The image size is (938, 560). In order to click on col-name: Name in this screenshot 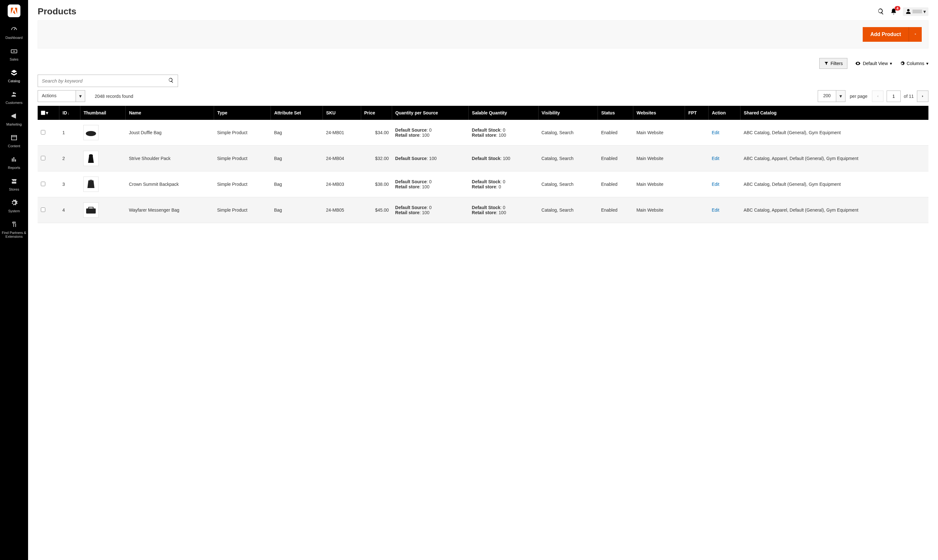, I will do `click(170, 113)`.